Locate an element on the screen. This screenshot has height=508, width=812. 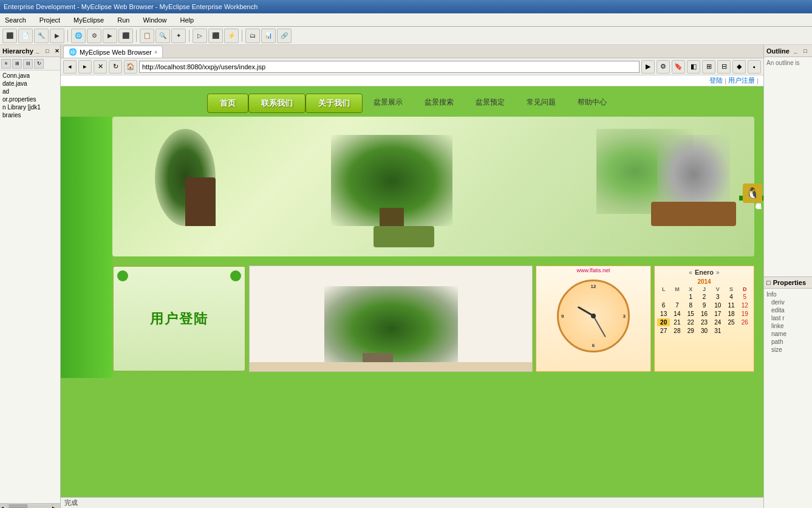
nav-back: ◂ is located at coordinates (70, 67).